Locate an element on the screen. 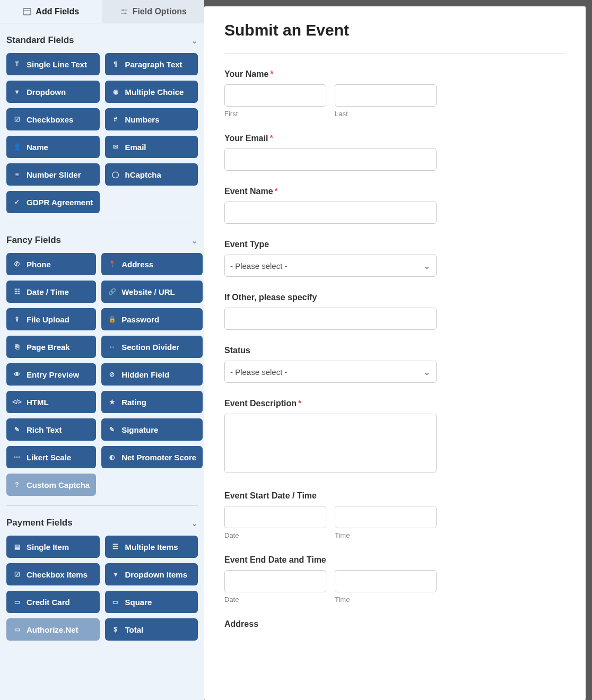 Image resolution: width=592 pixels, height=700 pixels. field-btn-dropdown: ▾Dropdown is located at coordinates (53, 92).